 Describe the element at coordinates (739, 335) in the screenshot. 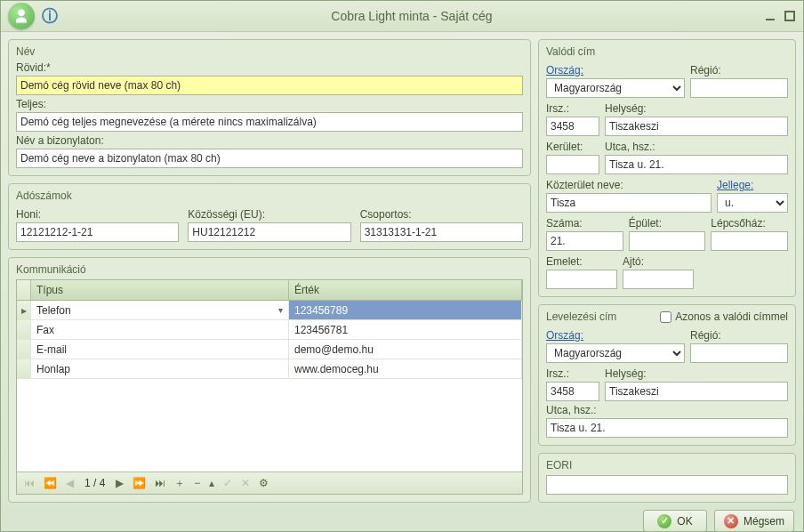

I see `lev-regio-label: Régió:` at that location.